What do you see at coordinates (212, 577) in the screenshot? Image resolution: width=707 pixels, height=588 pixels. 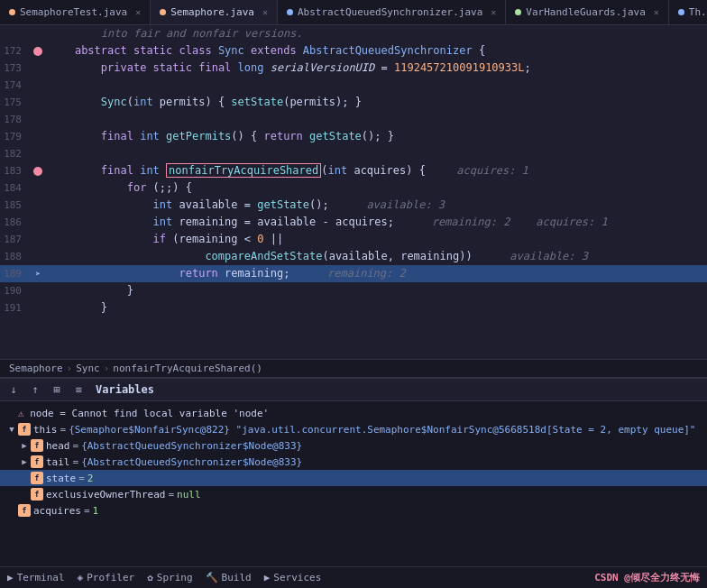 I see `build-icon: 🔨` at bounding box center [212, 577].